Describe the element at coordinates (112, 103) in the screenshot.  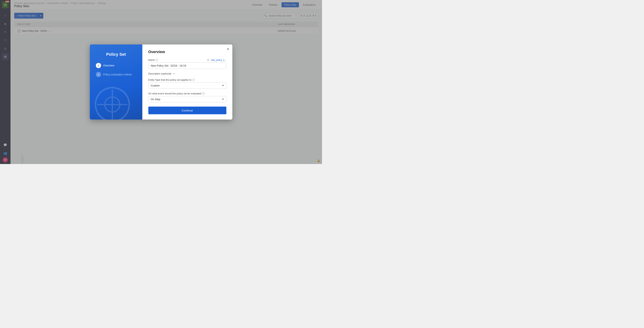
I see `modal-bg-decoration` at that location.